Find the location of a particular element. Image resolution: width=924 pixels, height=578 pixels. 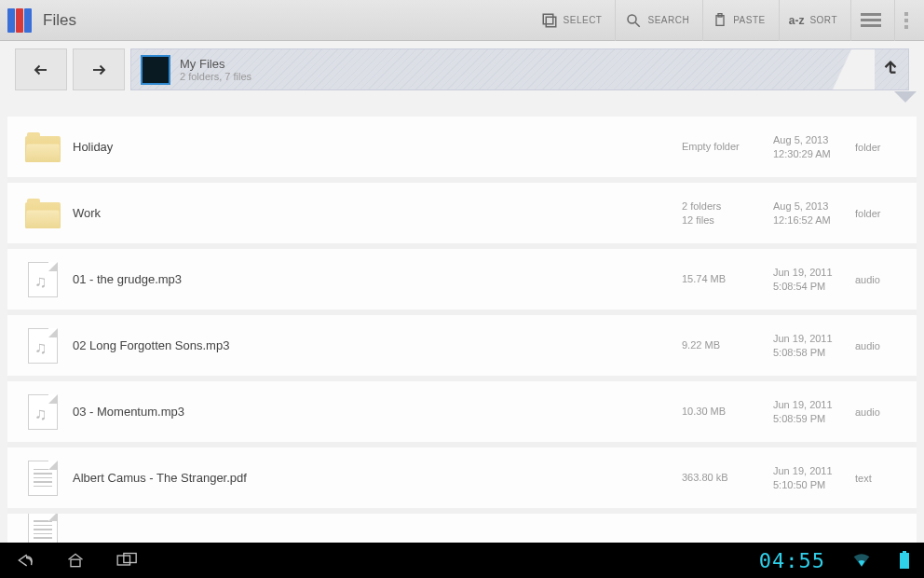

breadcrumb-bar: My Files 2 folders, 7 files is located at coordinates (462, 69).